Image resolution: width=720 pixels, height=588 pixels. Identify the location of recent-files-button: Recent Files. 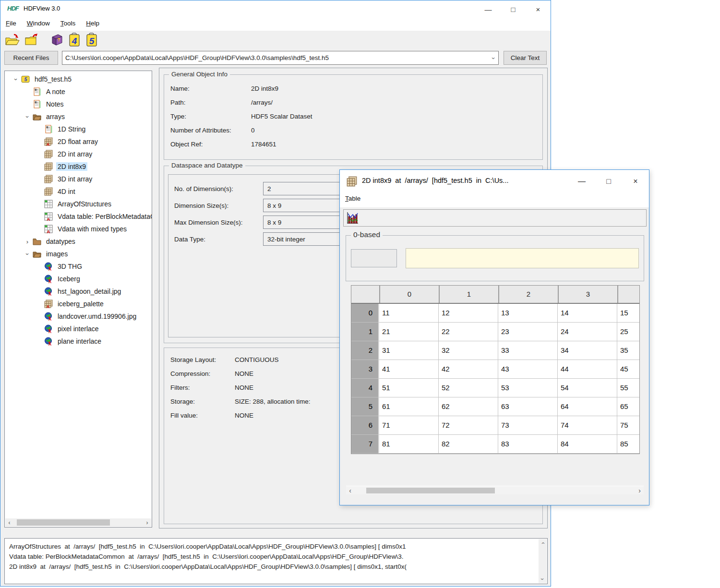
(31, 58).